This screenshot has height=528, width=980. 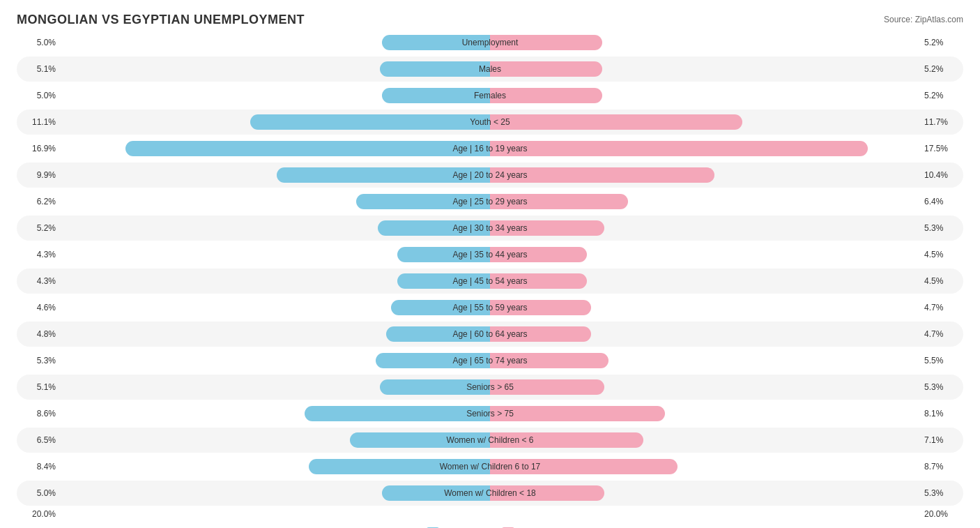 What do you see at coordinates (490, 96) in the screenshot?
I see `bars-center: Females` at bounding box center [490, 96].